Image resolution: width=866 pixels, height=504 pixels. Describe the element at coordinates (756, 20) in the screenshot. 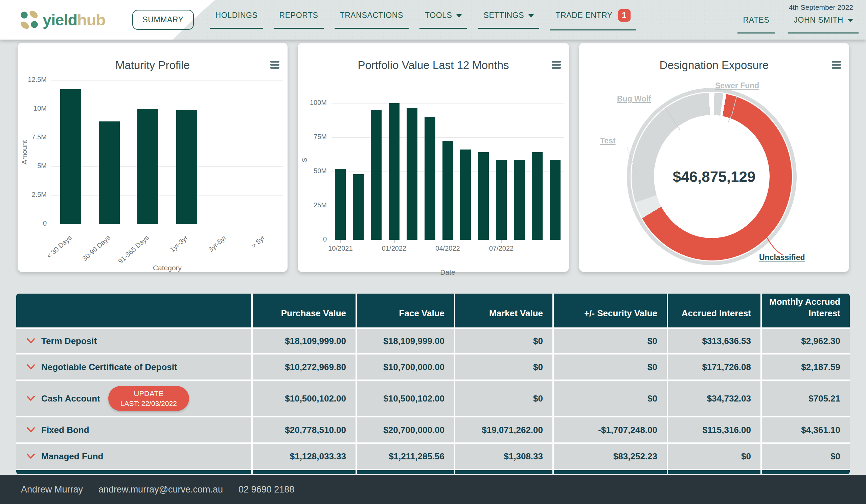

I see `nav-item-label: RATES` at that location.